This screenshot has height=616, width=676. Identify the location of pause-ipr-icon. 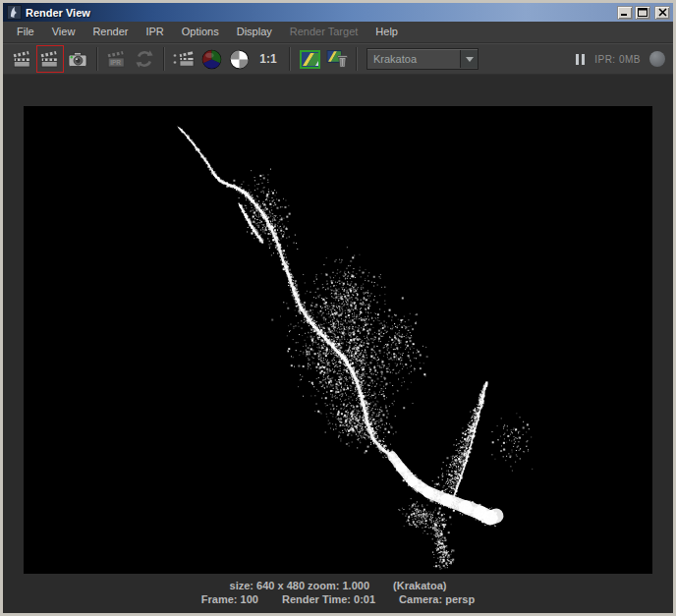
(582, 59).